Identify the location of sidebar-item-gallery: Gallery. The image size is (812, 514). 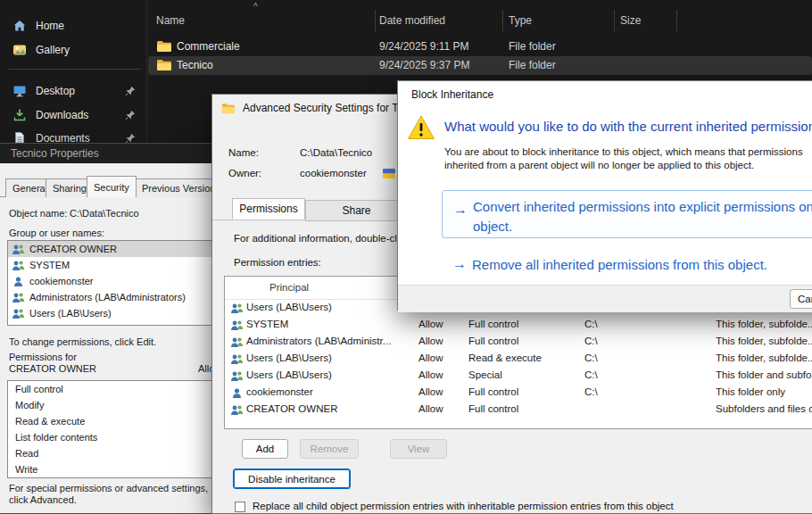
(73, 50).